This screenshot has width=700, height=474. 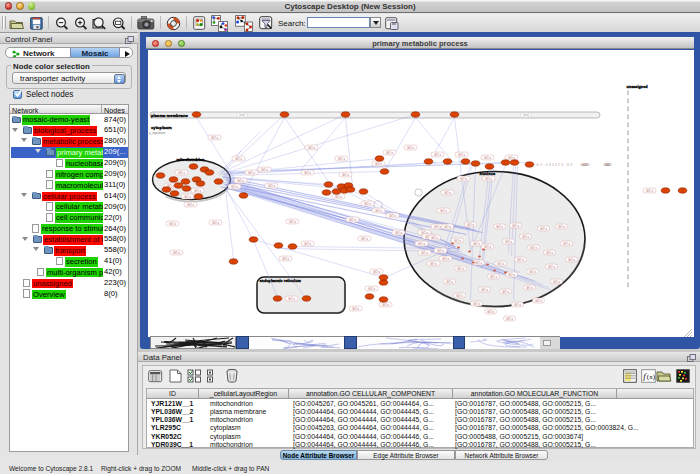 I want to click on svg-text: unassigned, so click(x=637, y=86).